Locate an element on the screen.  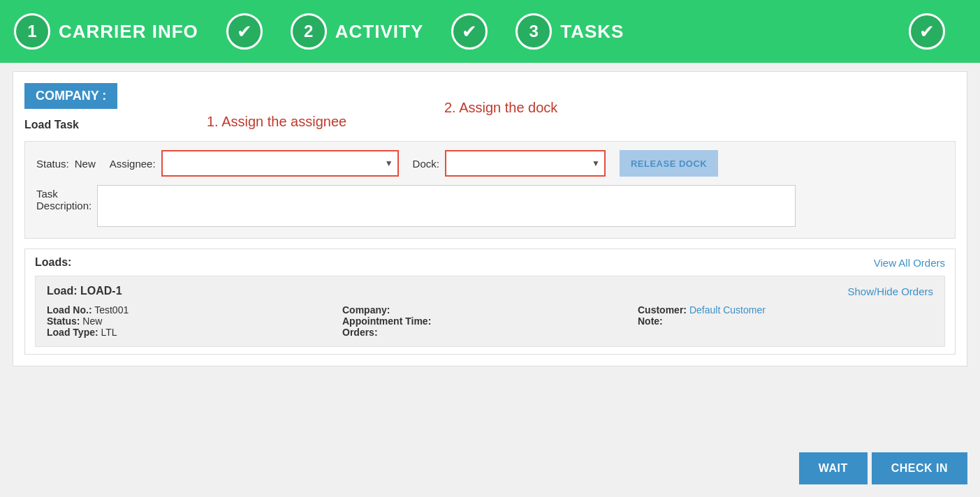
dock-select is located at coordinates (525, 163).